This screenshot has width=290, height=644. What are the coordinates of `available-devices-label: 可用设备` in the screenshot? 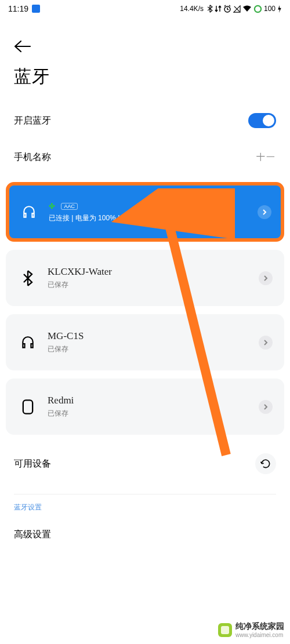 It's located at (32, 464).